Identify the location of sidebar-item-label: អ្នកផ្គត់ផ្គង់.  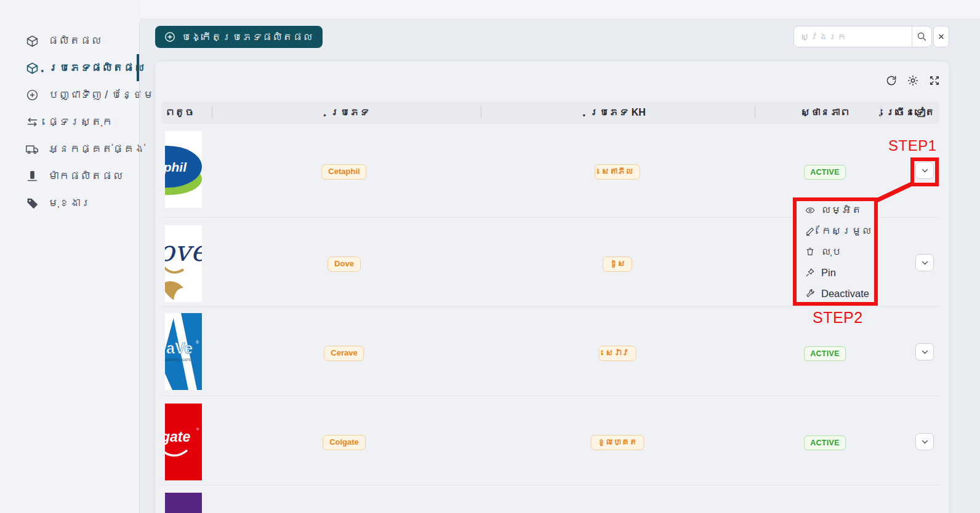
(97, 149).